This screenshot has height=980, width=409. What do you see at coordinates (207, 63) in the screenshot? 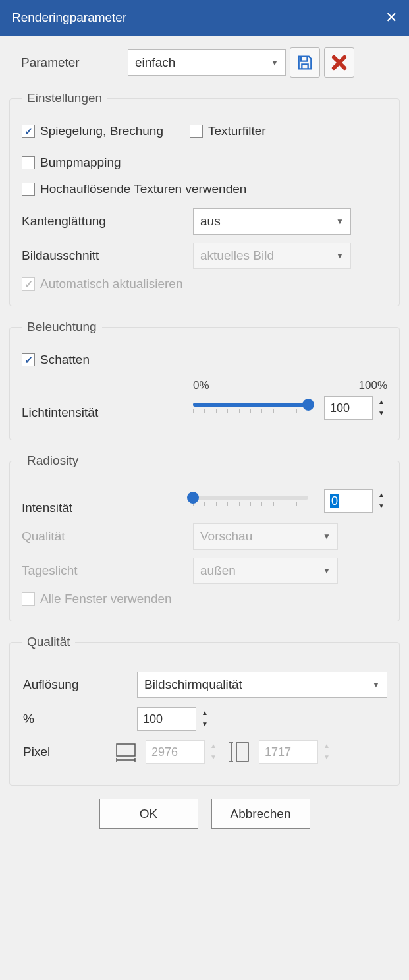
I see `parameter-select: einfach ▼` at bounding box center [207, 63].